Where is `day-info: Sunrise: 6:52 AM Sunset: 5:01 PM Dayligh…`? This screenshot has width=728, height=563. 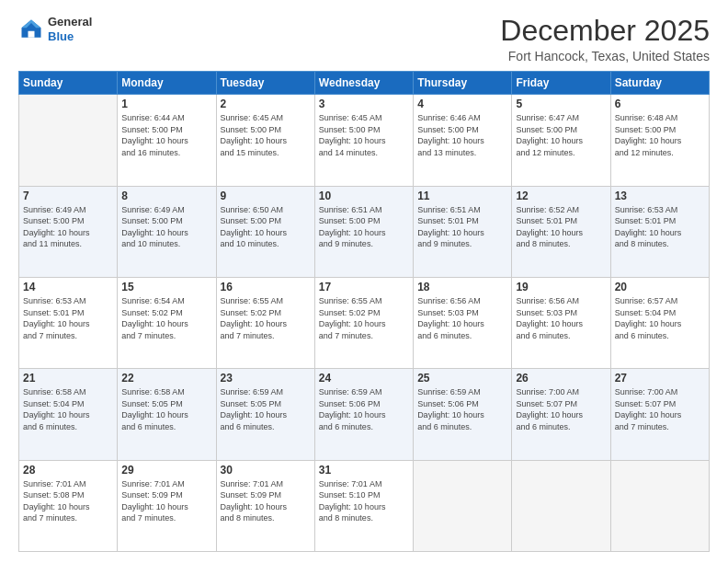
day-info: Sunrise: 6:52 AM Sunset: 5:01 PM Dayligh… is located at coordinates (561, 227).